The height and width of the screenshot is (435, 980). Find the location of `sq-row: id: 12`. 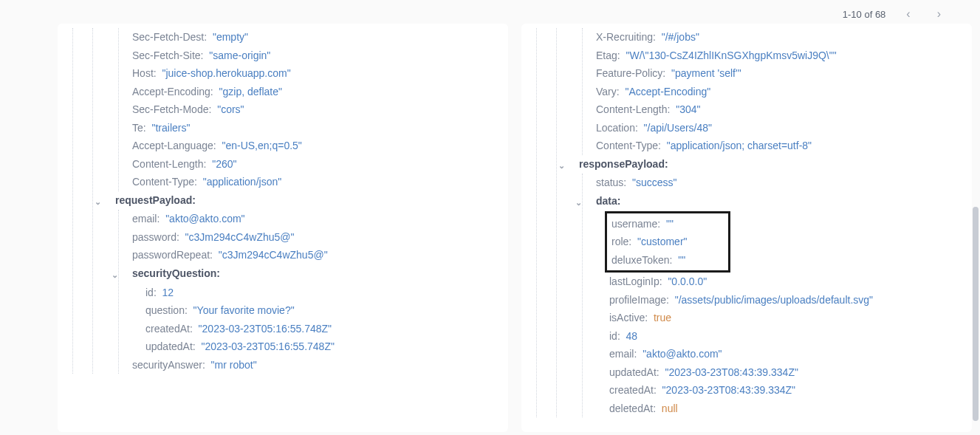

sq-row: id: 12 is located at coordinates (322, 292).